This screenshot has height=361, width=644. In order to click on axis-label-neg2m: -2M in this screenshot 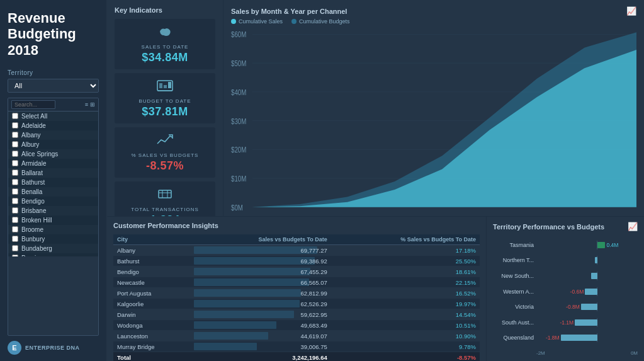, I will do `click(541, 353)`.